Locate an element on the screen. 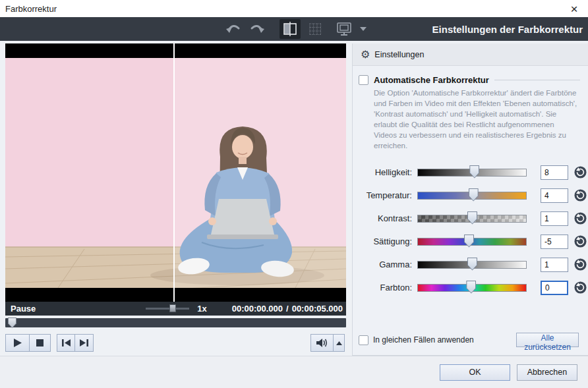 The height and width of the screenshot is (388, 588). slider-label: Helligkeit: is located at coordinates (382, 173).